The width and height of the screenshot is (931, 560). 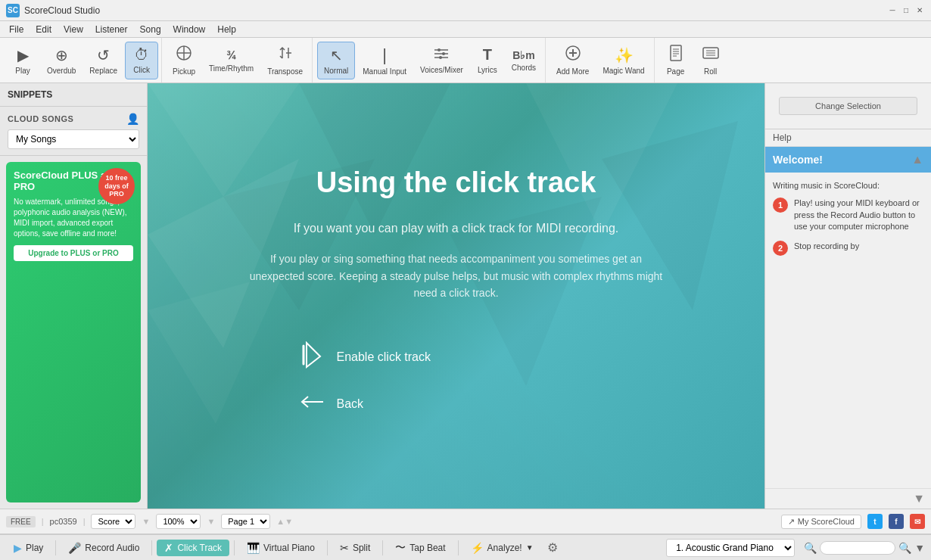 What do you see at coordinates (821, 522) in the screenshot?
I see `my-scorecloud-button: ↗ My ScoreCloud` at bounding box center [821, 522].